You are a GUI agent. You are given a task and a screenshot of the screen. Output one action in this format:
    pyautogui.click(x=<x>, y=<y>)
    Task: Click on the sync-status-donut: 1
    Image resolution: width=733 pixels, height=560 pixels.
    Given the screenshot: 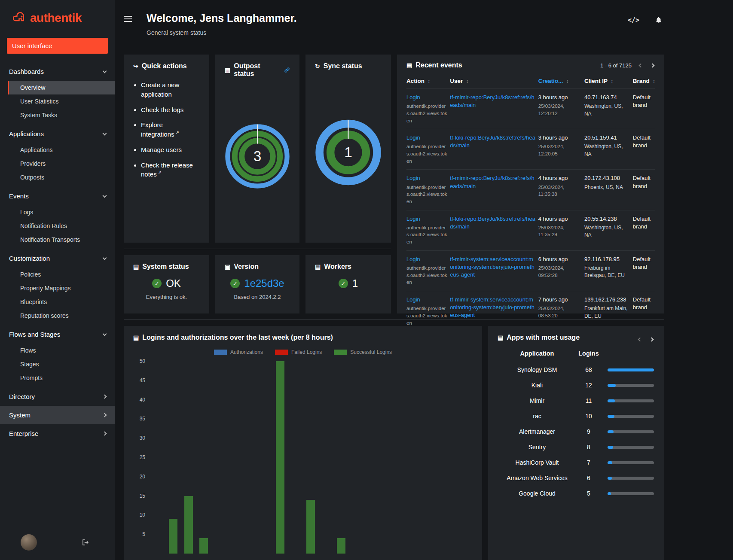 What is the action you would take?
    pyautogui.click(x=348, y=152)
    